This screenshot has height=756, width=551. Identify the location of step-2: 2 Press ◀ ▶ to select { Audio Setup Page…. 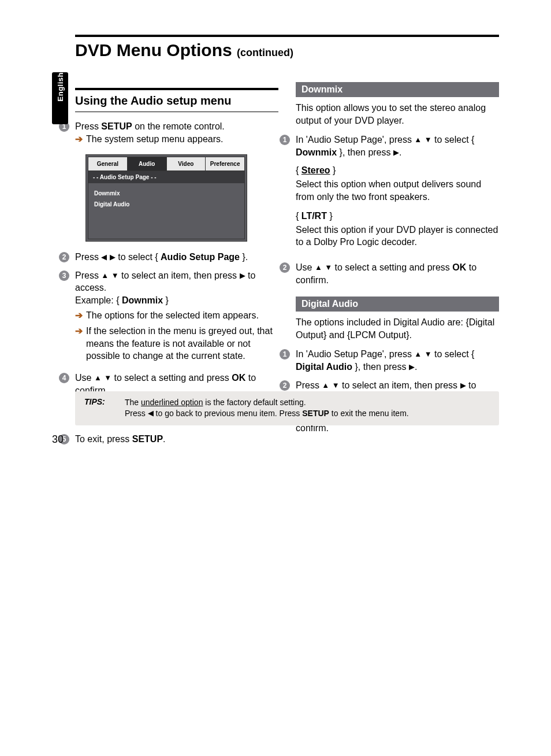
(169, 257).